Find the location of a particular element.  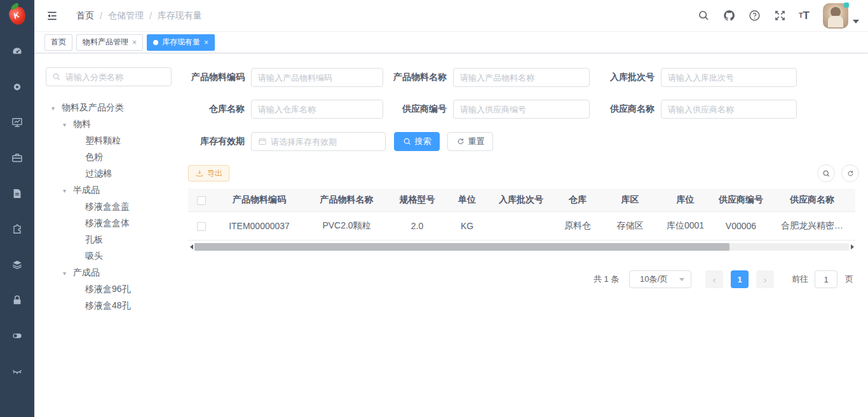

sidebar-item-briefcase is located at coordinates (17, 158).